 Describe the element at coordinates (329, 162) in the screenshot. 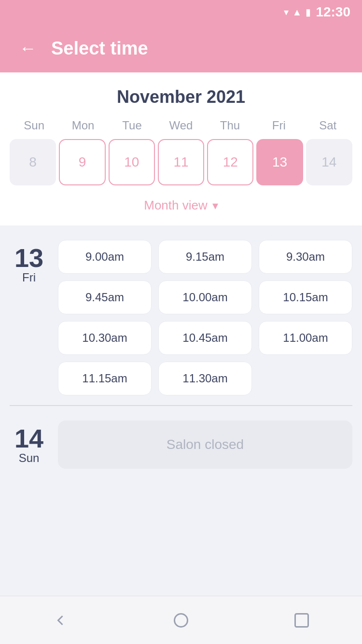

I see `day-cell-14: 14` at that location.